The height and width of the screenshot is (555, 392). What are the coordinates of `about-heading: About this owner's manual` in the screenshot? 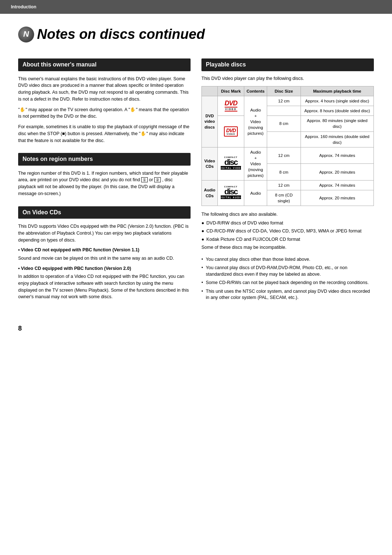 It's located at (105, 65).